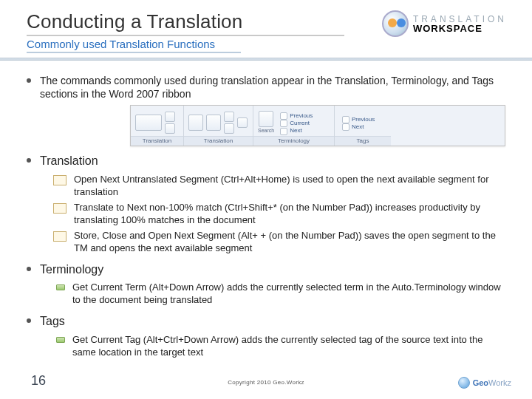  Describe the element at coordinates (69, 161) in the screenshot. I see `section-title-translation: Translation` at that location.